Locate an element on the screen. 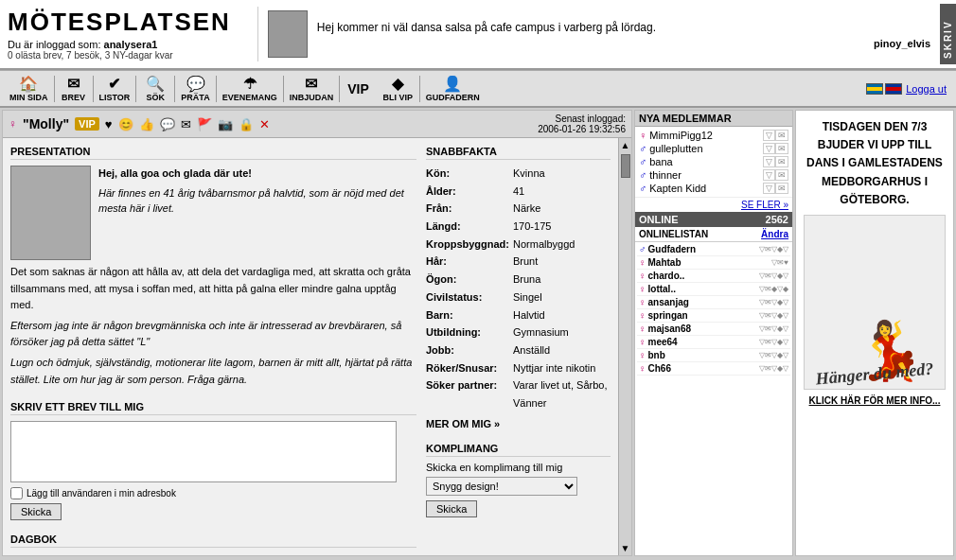 This screenshot has width=956, height=560. event-icon: ☂ is located at coordinates (250, 83).